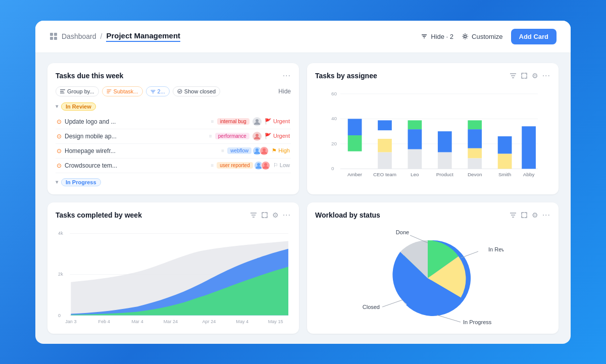 Image resolution: width=606 pixels, height=364 pixels. What do you see at coordinates (482, 36) in the screenshot?
I see `customize-button: Customize` at bounding box center [482, 36].